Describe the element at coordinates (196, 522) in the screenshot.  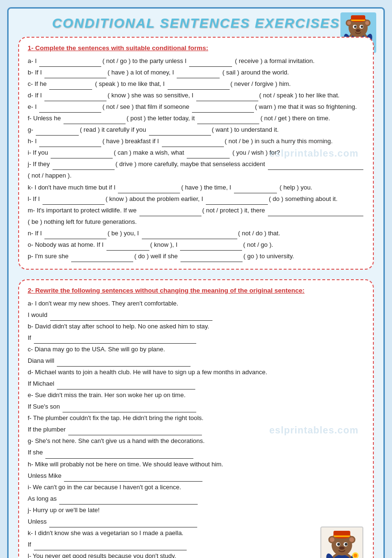
I see `s2-rewrite-j: Unless` at that location.